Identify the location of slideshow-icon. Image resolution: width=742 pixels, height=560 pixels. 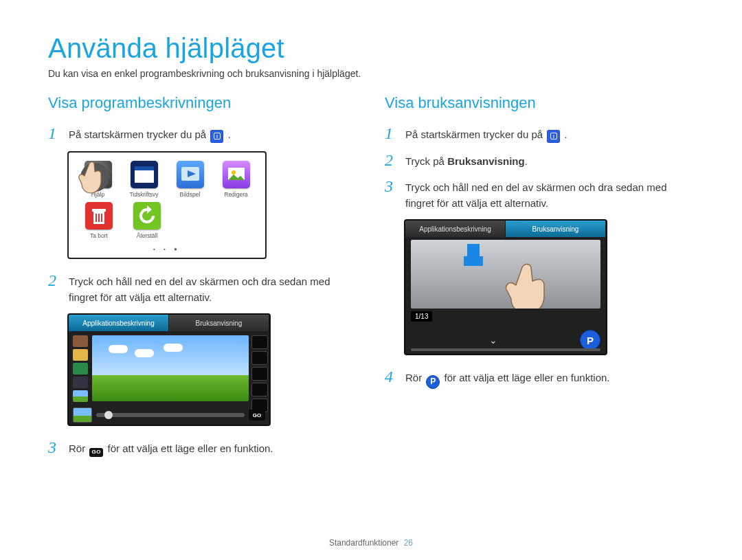
(190, 175).